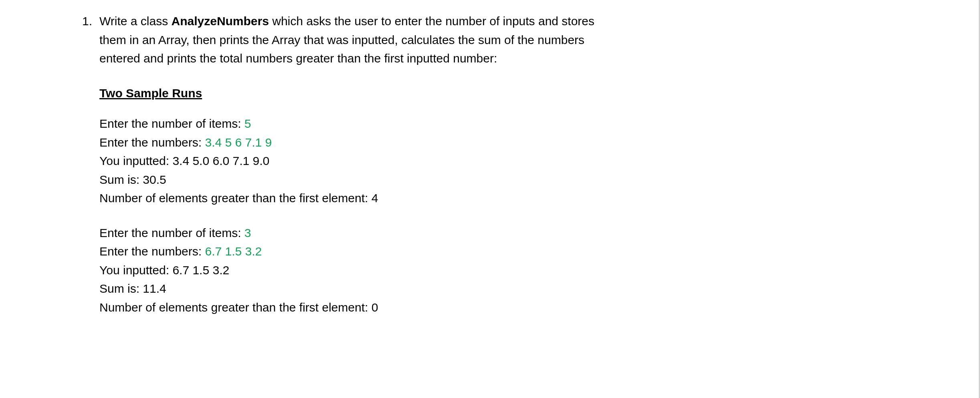 The width and height of the screenshot is (980, 398). I want to click on sample-run-2: Enter the number of items: 3 Enter the n…, so click(350, 271).